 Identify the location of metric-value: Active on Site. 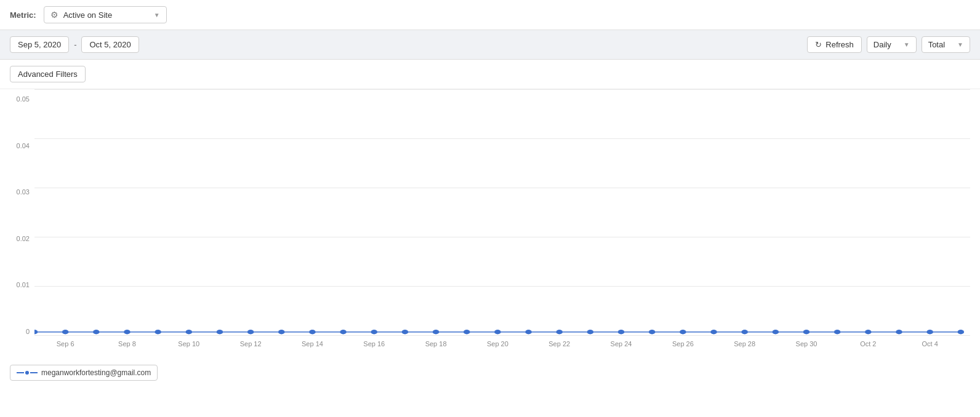
(88, 15).